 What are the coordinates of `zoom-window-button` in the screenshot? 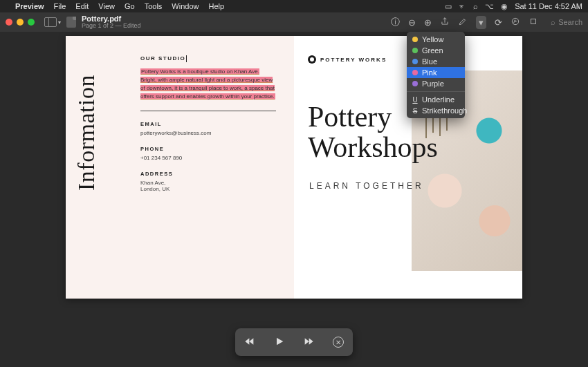 It's located at (31, 22).